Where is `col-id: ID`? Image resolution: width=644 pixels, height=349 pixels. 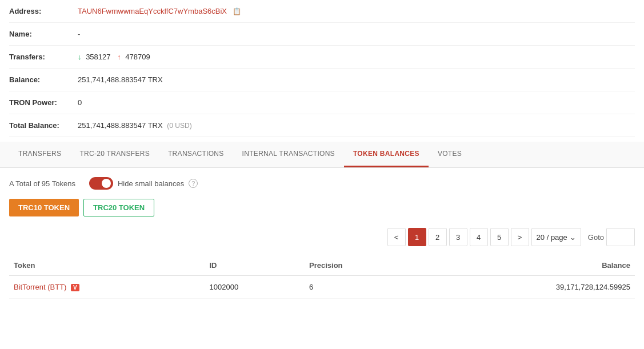 col-id: ID is located at coordinates (255, 266).